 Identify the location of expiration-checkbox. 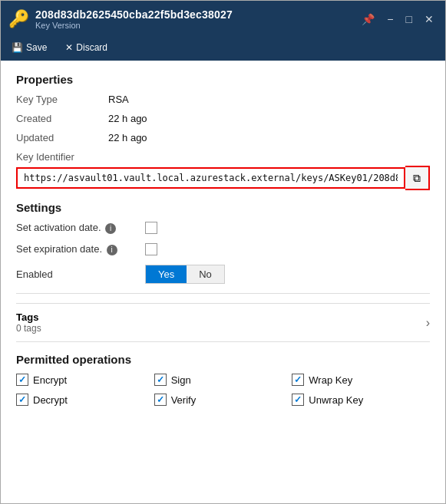
(151, 249).